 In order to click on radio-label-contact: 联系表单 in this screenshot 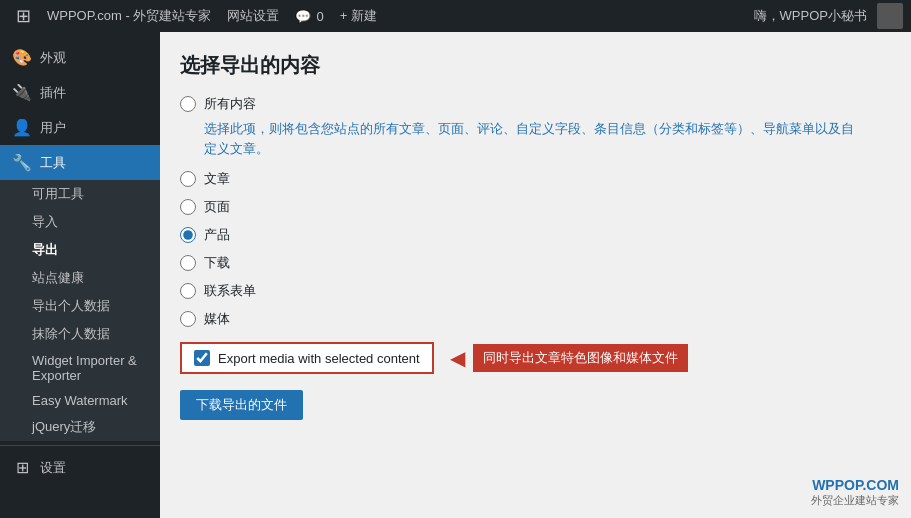, I will do `click(230, 291)`.